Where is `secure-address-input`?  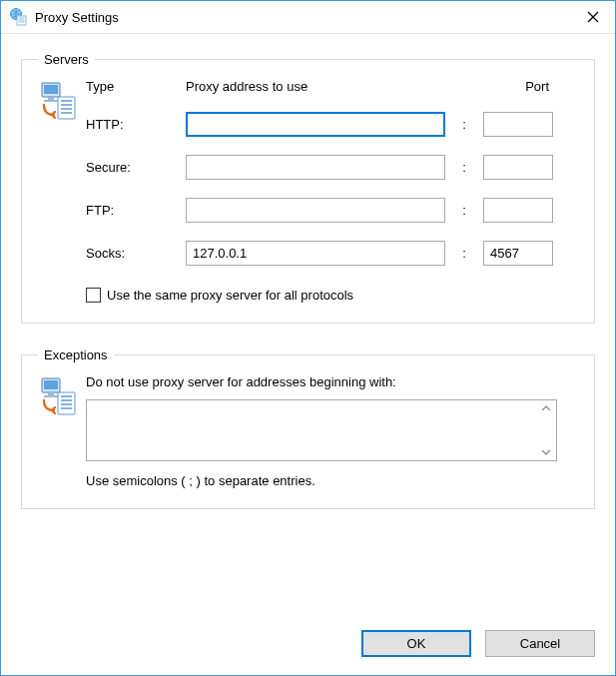 secure-address-input is located at coordinates (315, 168).